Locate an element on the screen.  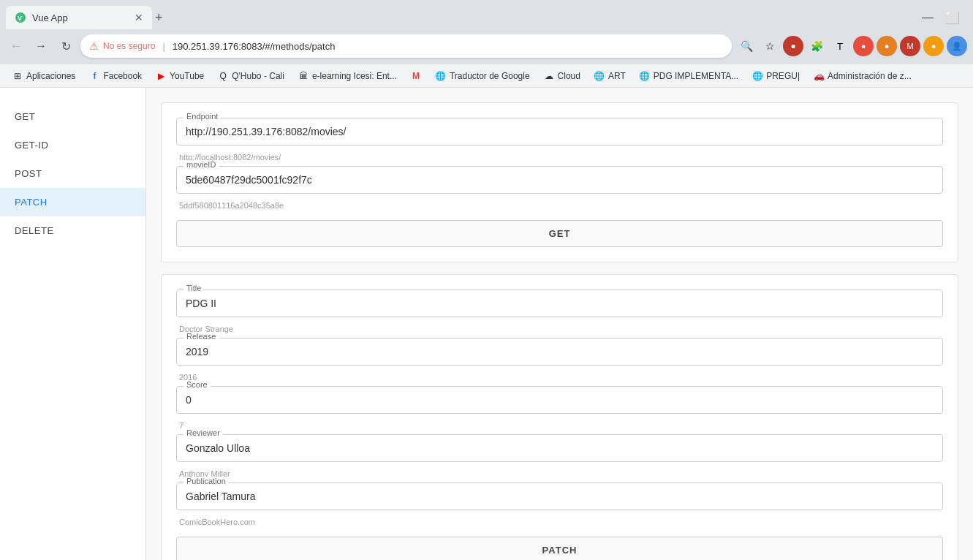
facebook-icon: f is located at coordinates (94, 76).